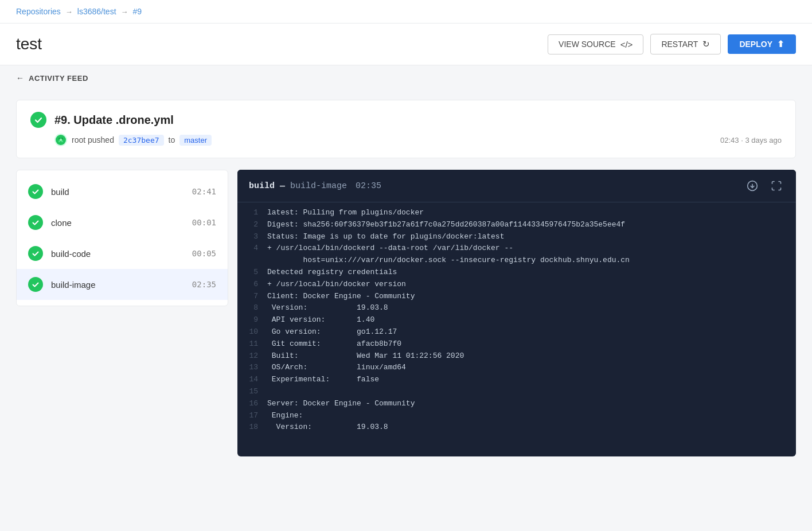  What do you see at coordinates (517, 309) in the screenshot?
I see `log-line: 8 Version: 19.03.8` at bounding box center [517, 309].